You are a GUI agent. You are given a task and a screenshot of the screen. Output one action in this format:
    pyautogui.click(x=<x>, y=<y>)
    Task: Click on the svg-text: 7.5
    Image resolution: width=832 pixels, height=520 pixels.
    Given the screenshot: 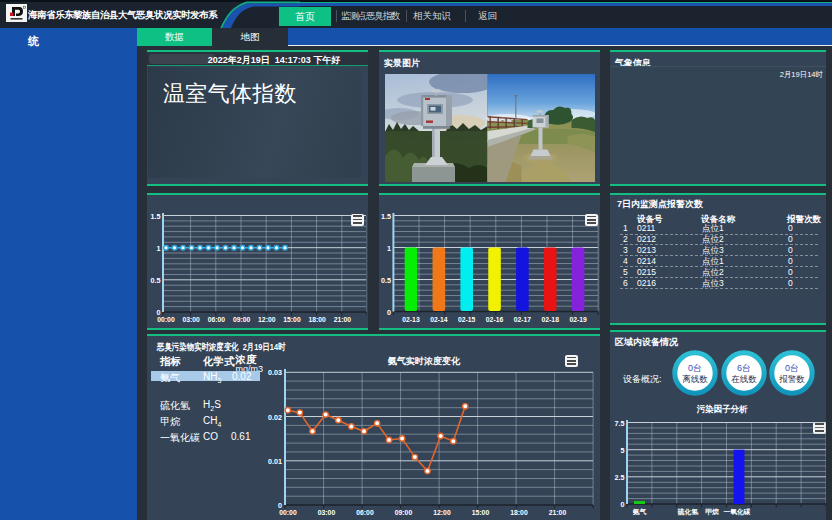 What is the action you would take?
    pyautogui.click(x=620, y=424)
    